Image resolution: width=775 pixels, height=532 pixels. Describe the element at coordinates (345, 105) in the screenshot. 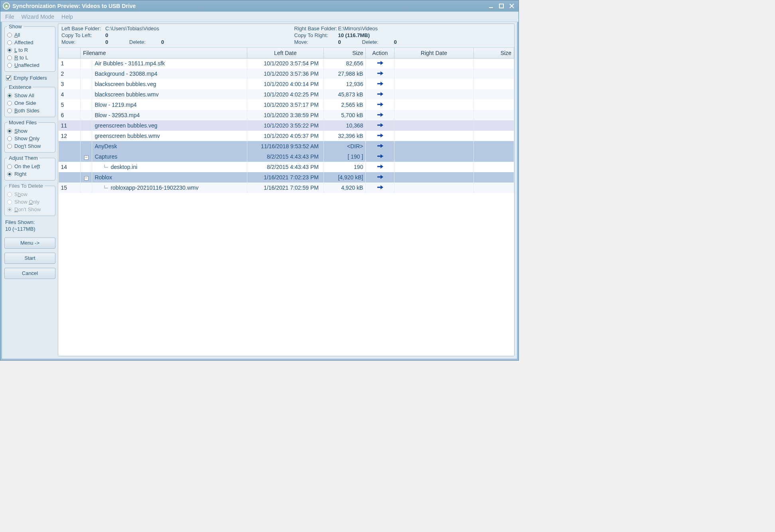

I see `row-left-size: 2,565 kB` at that location.